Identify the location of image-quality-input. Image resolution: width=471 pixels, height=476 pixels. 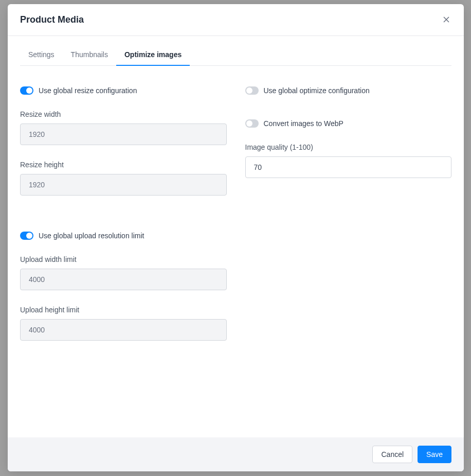
(349, 167).